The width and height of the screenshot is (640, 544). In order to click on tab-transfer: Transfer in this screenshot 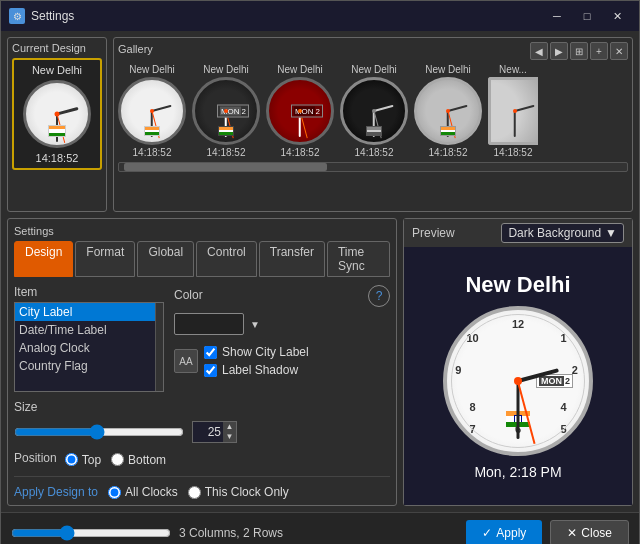, I will do `click(292, 259)`.